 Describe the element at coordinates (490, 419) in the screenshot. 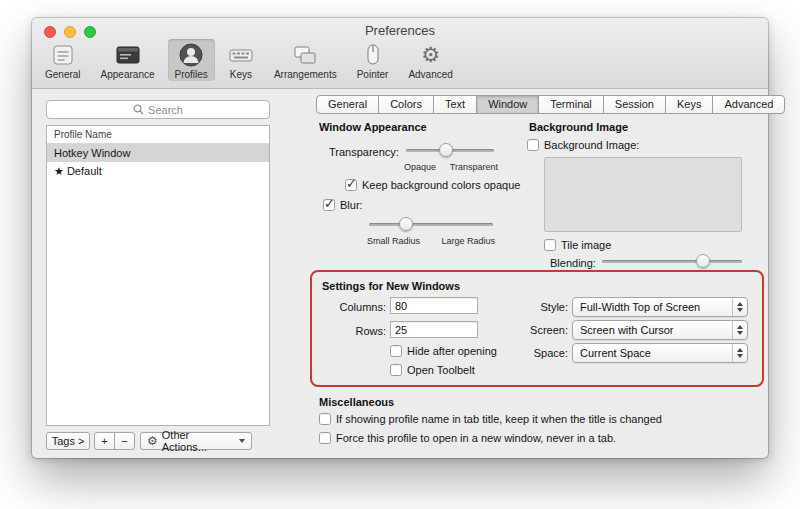

I see `keep-profile-name-checkbox: If showing profile name in tab title, ke…` at that location.